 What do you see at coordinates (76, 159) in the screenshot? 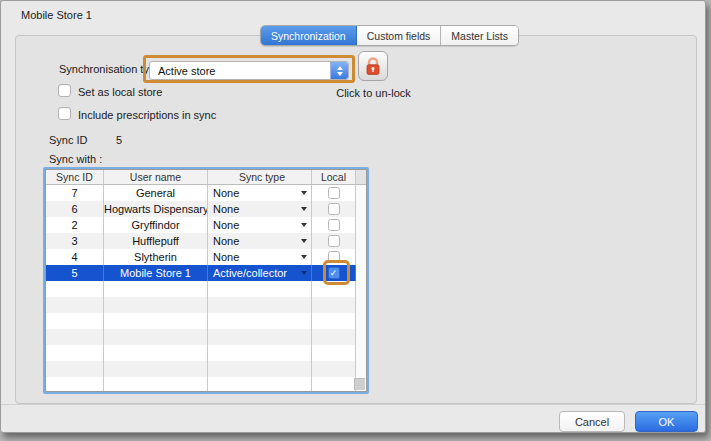
I see `sync-with-label: Sync with :` at bounding box center [76, 159].